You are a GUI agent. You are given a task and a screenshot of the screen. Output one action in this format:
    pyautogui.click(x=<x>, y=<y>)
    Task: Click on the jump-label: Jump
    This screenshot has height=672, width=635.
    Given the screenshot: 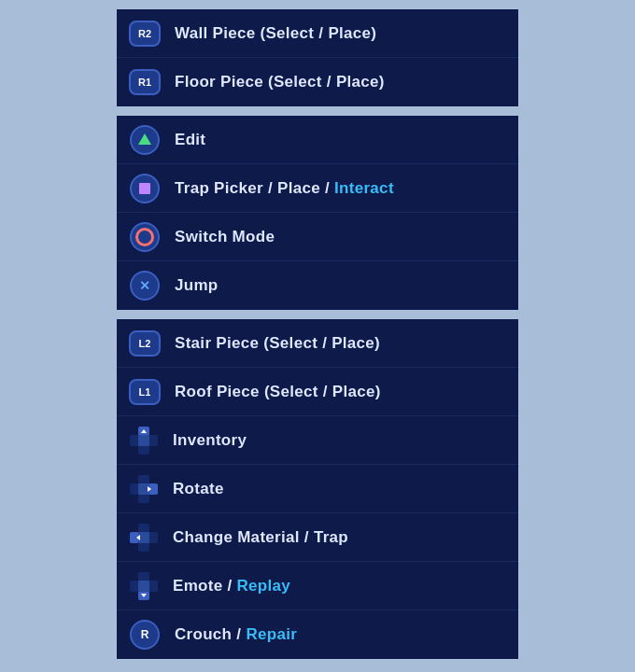 What is the action you would take?
    pyautogui.click(x=196, y=286)
    